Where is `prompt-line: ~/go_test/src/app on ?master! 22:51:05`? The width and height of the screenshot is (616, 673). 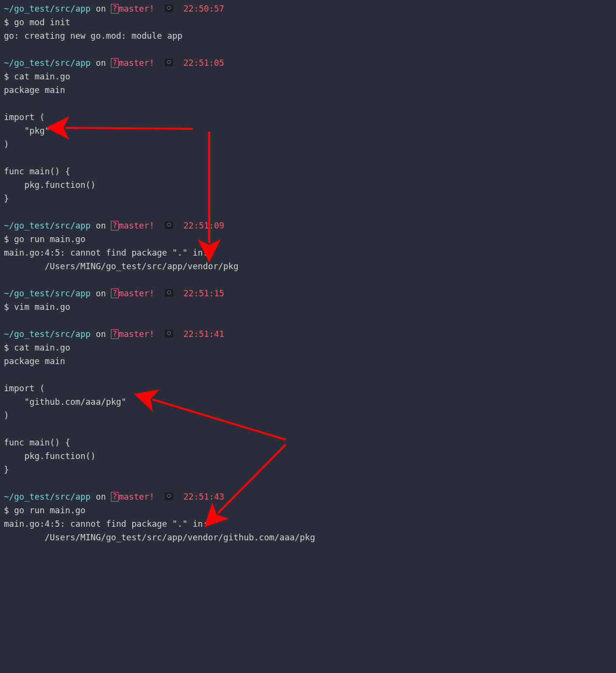
prompt-line: ~/go_test/src/app on ?master! 22:51:05 is located at coordinates (308, 63).